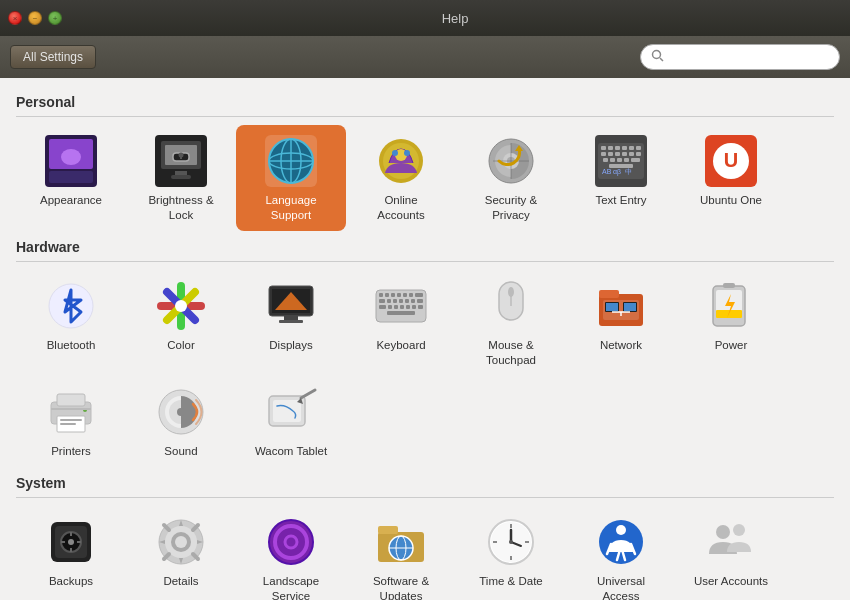 The width and height of the screenshot is (850, 600). I want to click on svg-text: U, so click(731, 160).